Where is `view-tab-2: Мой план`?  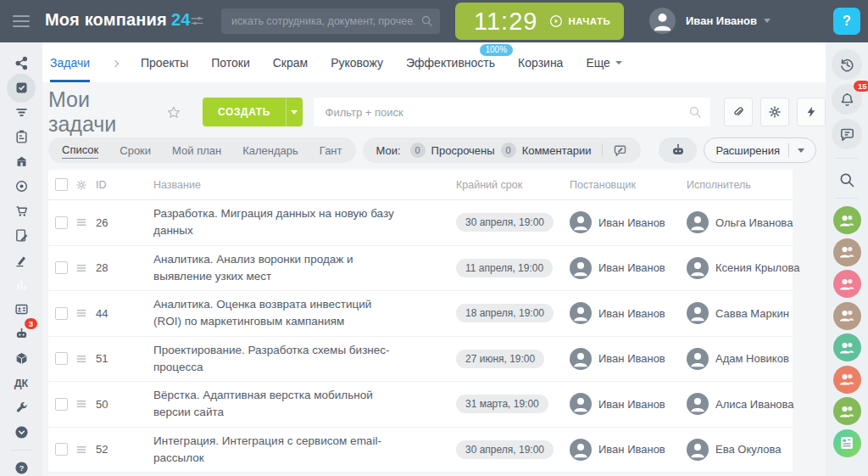 view-tab-2: Мой план is located at coordinates (197, 151).